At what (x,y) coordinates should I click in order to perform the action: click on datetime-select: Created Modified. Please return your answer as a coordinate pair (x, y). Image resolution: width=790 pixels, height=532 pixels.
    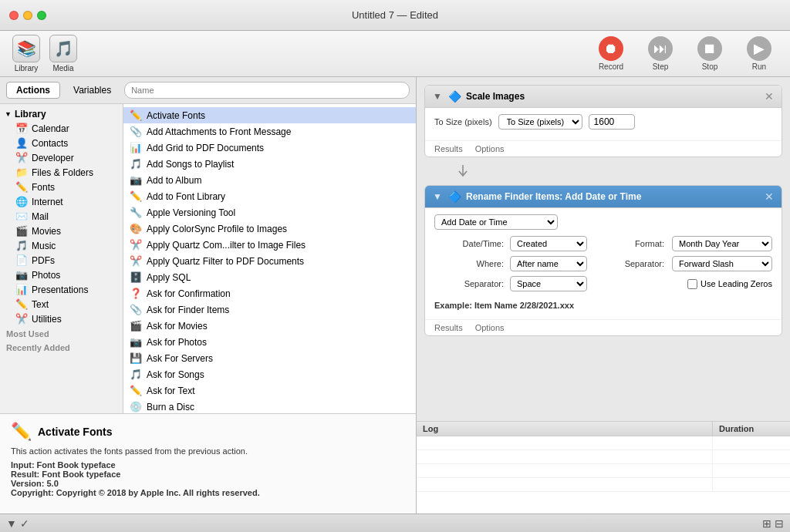
    Looking at the image, I should click on (549, 244).